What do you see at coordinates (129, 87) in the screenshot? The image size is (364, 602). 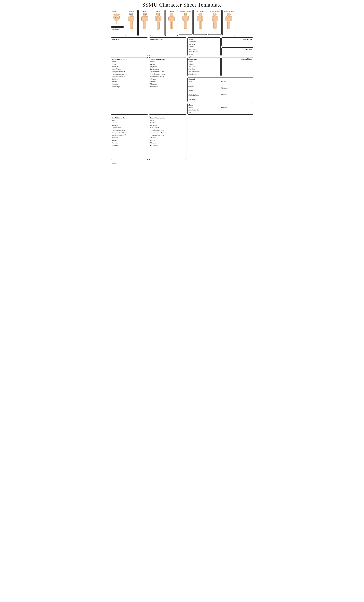 I see `wf1-personality: Personality:` at bounding box center [129, 87].